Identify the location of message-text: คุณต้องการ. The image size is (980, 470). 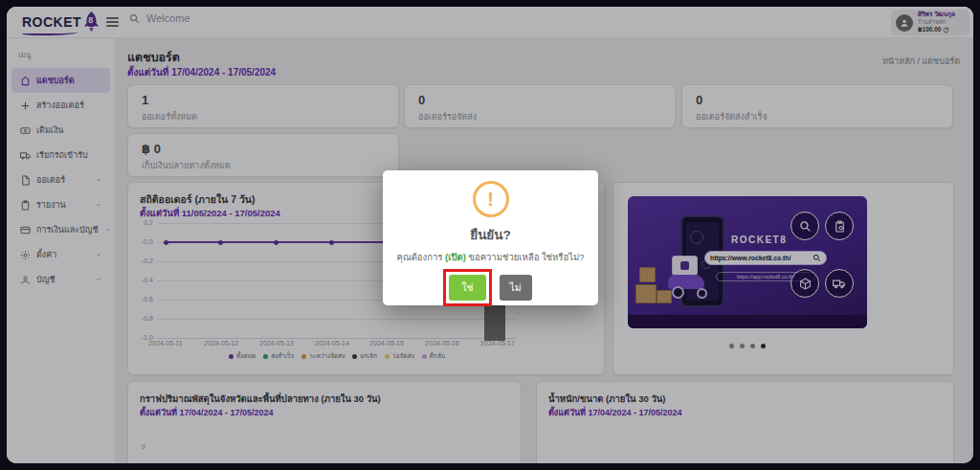
(421, 257).